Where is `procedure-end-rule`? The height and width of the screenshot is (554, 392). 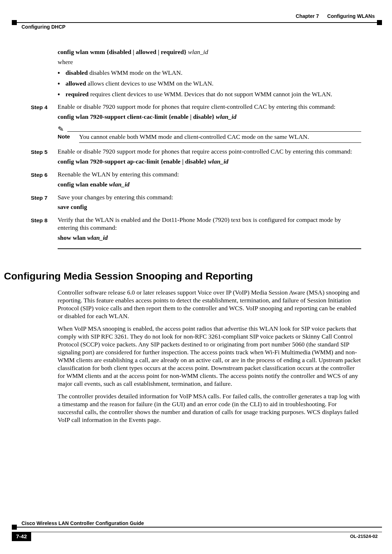
procedure-end-rule is located at coordinates (209, 249).